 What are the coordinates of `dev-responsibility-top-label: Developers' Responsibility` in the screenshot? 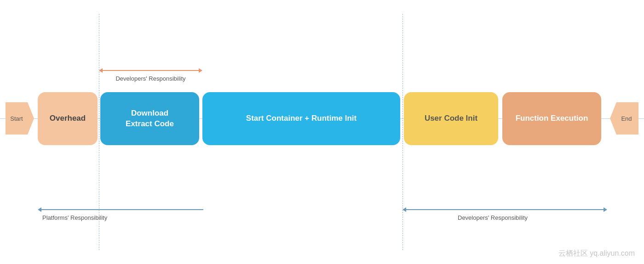 It's located at (150, 79).